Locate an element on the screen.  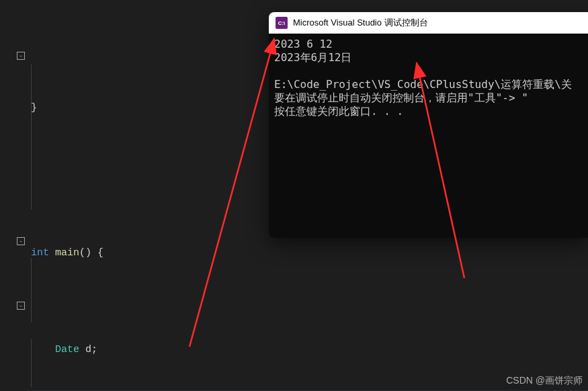
console-titlebar: C:\ Microsoft Visual Studio 调试控制台 is located at coordinates (429, 23).